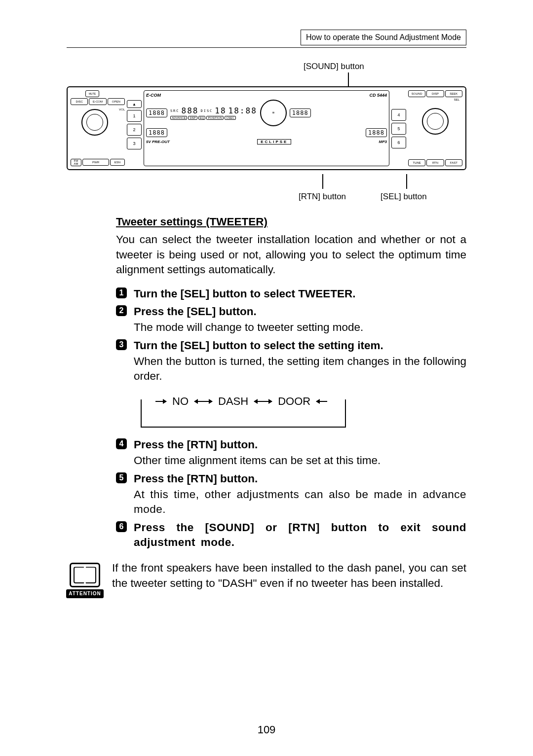  Describe the element at coordinates (122, 122) in the screenshot. I see `vol-label: VOL` at that location.